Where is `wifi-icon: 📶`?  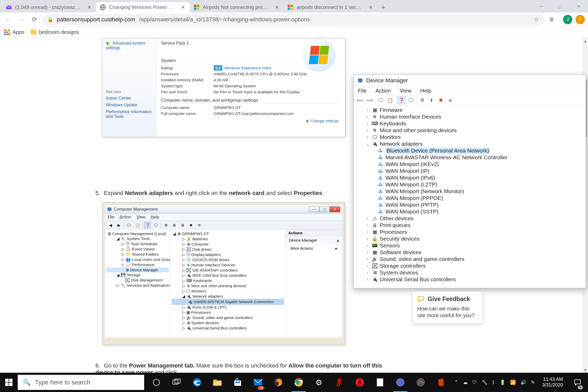 wifi-icon: 📶 is located at coordinates (513, 382).